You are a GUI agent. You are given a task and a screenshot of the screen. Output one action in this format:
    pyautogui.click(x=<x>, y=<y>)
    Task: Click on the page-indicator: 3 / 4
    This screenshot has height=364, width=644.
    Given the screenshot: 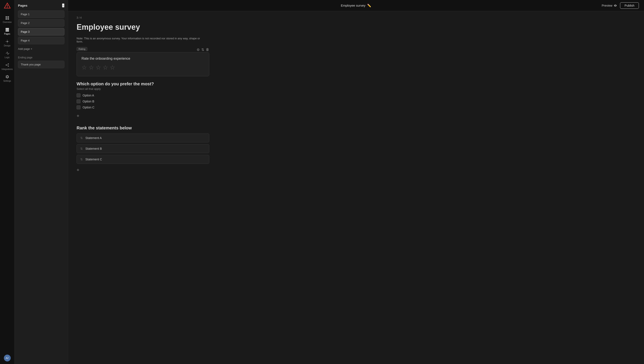 What is the action you would take?
    pyautogui.click(x=356, y=18)
    